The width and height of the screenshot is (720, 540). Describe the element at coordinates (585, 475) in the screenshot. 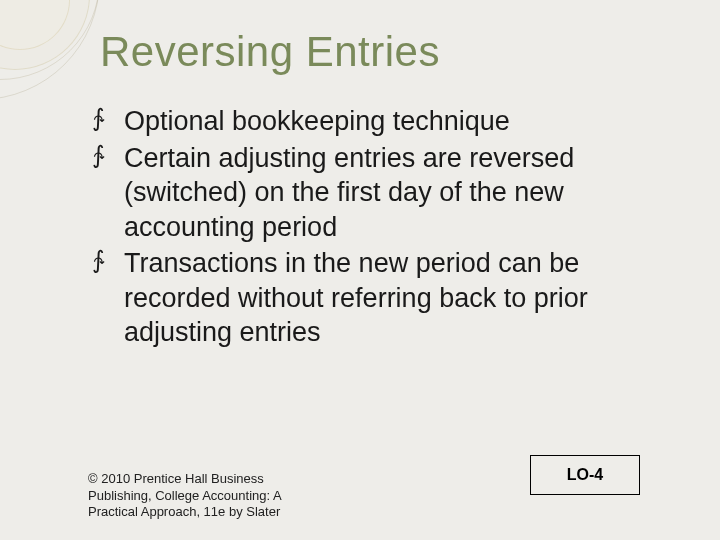

I see `learning-objective-label: LO-4` at that location.